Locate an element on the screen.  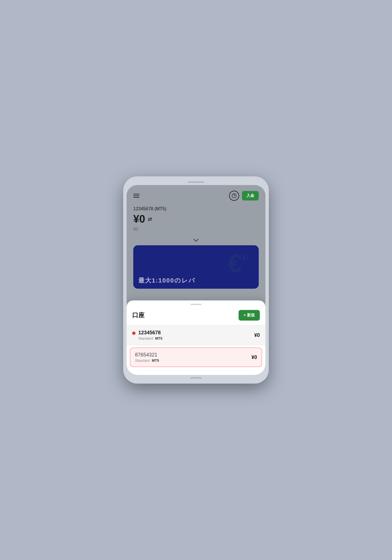
account-type-1: Standard MT5 is located at coordinates (150, 338).